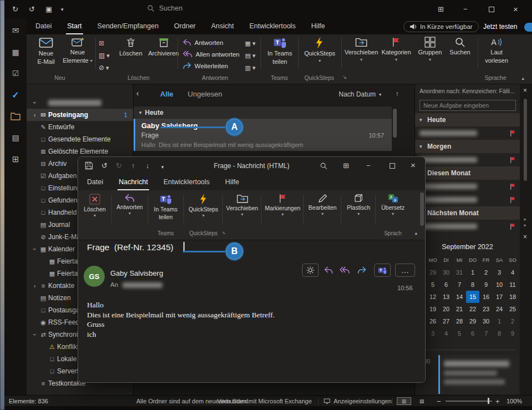  Describe the element at coordinates (433, 309) in the screenshot. I see `calendar-day: 19` at that location.